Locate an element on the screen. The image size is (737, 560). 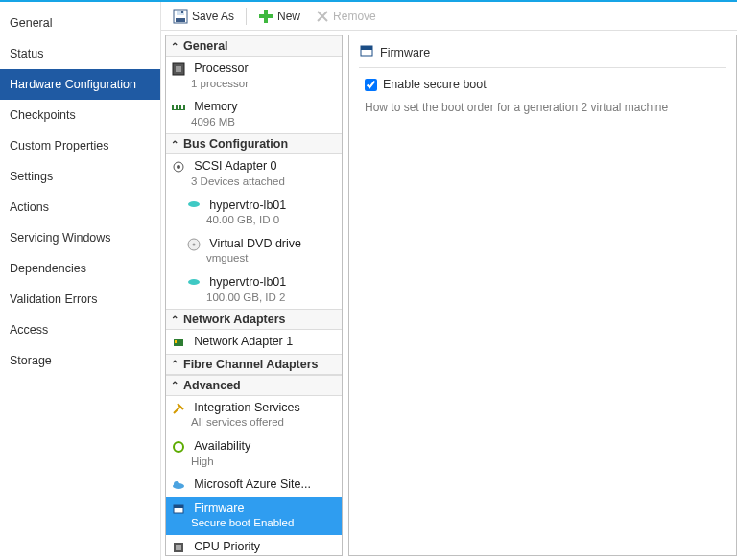
plus-icon is located at coordinates (266, 16).